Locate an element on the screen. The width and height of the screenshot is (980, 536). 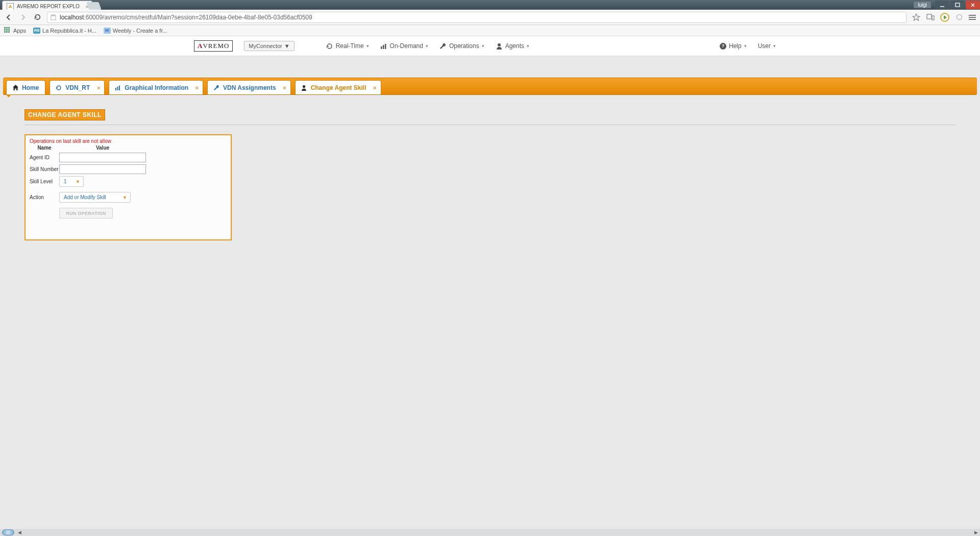
action-select: Add or Modify Skill ▼ is located at coordinates (95, 197).